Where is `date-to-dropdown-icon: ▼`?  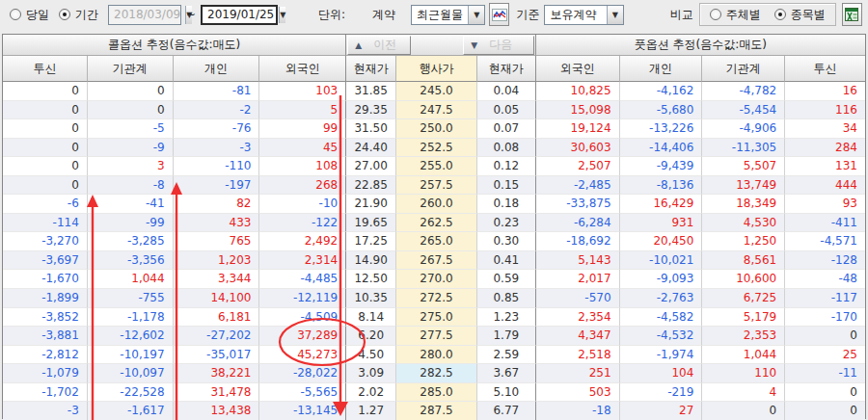 date-to-dropdown-icon: ▼ is located at coordinates (282, 15).